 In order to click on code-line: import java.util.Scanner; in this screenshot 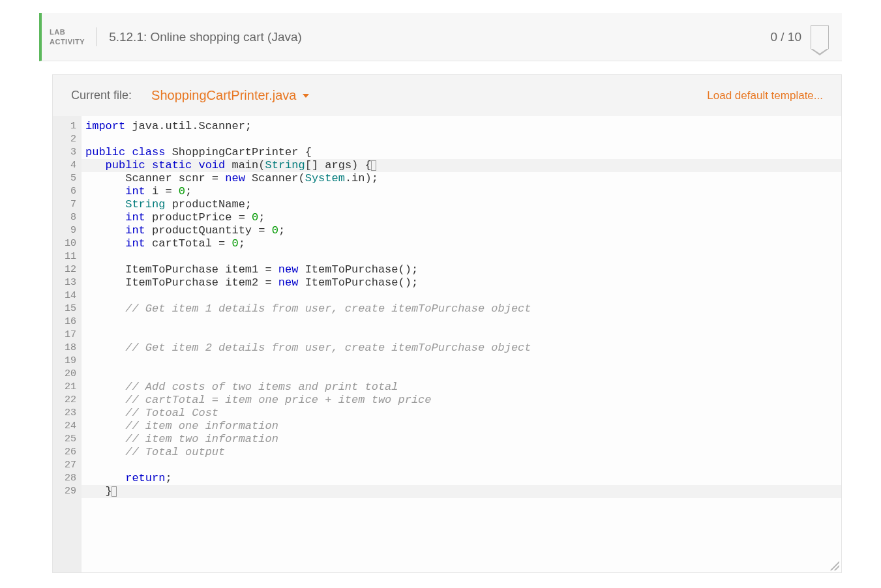, I will do `click(462, 126)`.